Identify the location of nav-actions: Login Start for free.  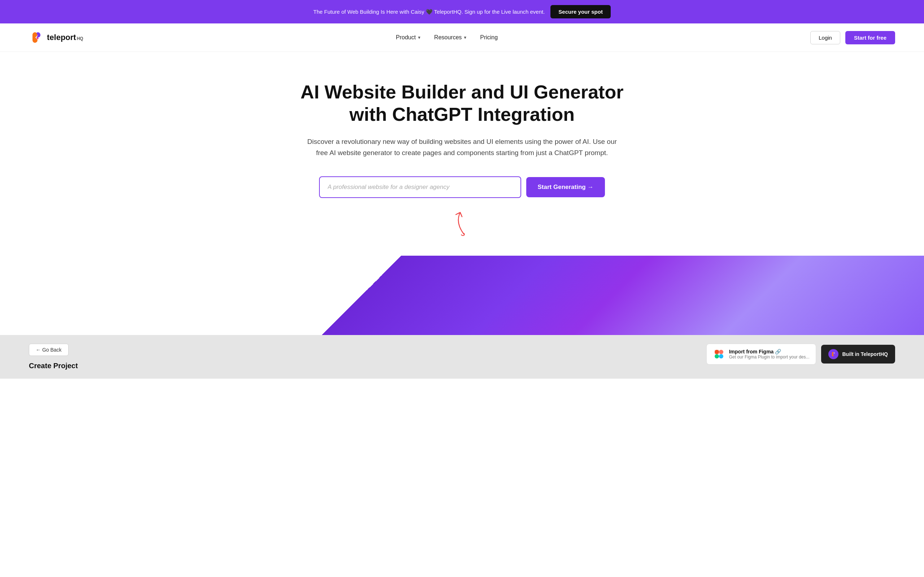
(853, 37).